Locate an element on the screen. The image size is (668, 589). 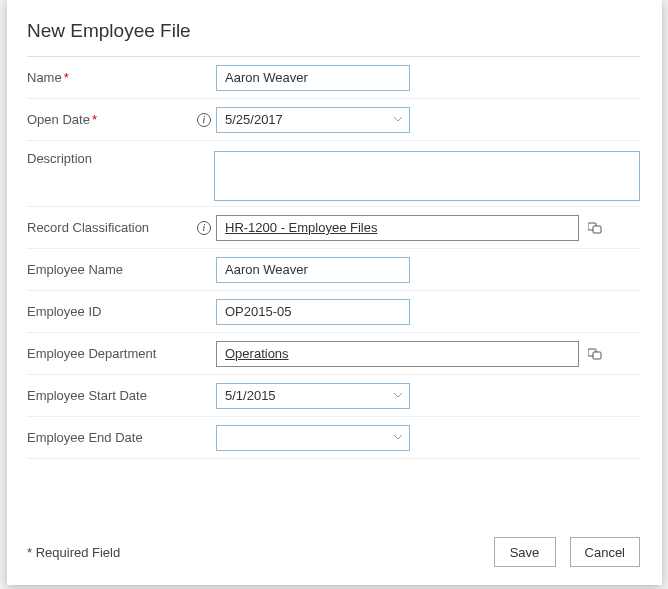
emp-end-dropdown is located at coordinates (313, 438).